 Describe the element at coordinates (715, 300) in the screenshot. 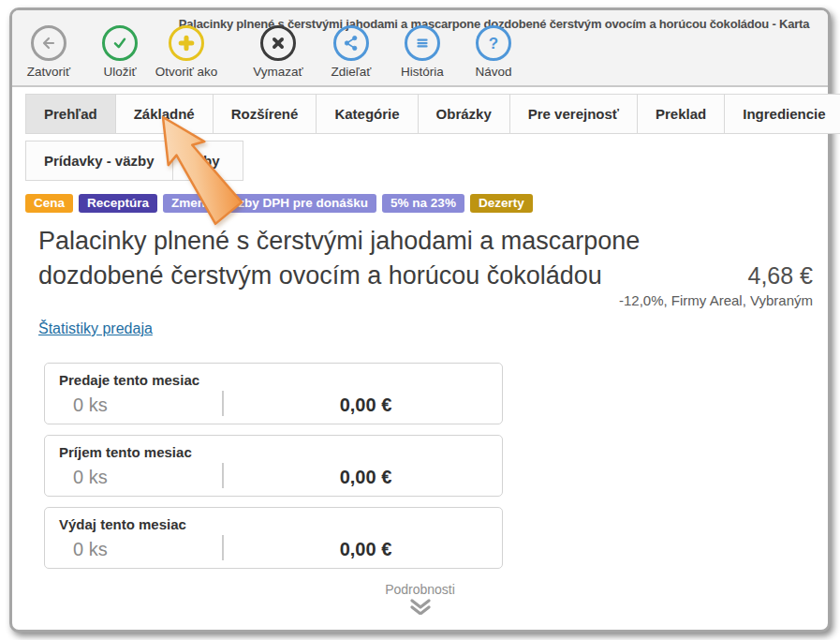

I see `price-discount-note: -12,0%, Firmy Areal, Vybraným` at that location.